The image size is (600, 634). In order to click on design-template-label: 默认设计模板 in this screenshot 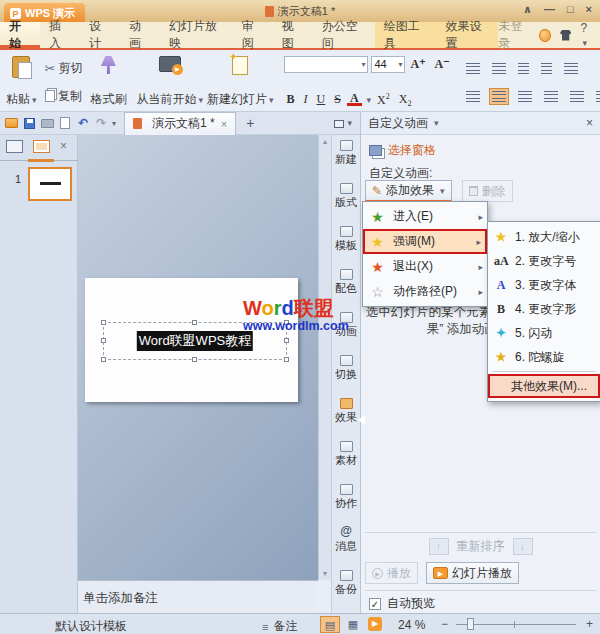, I will do `click(91, 626)`.